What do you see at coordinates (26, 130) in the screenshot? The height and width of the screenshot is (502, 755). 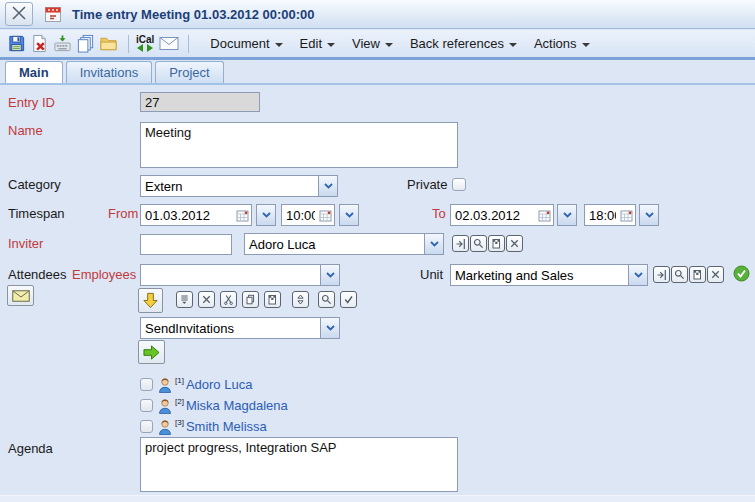 I see `name-label: Name` at bounding box center [26, 130].